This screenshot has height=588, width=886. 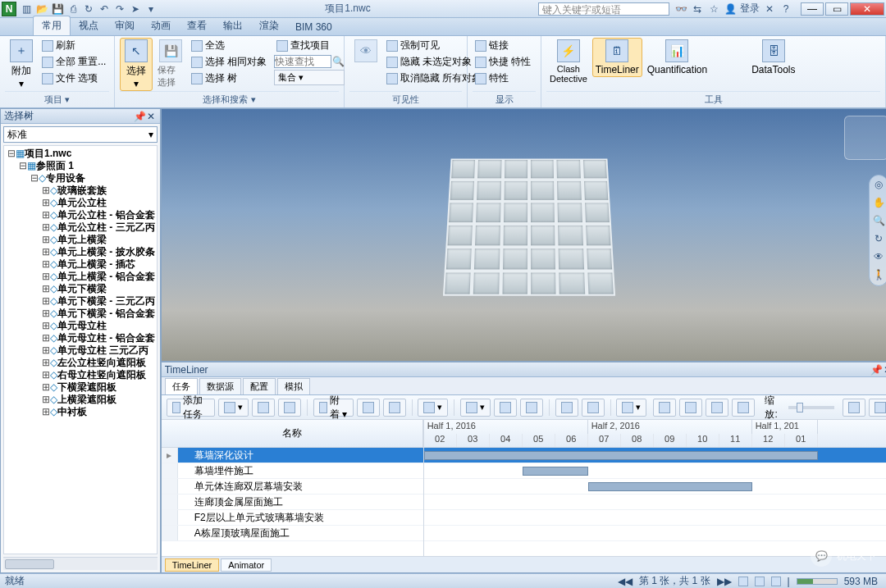 I want to click on tl-tab-0: 任务, so click(x=181, y=386).